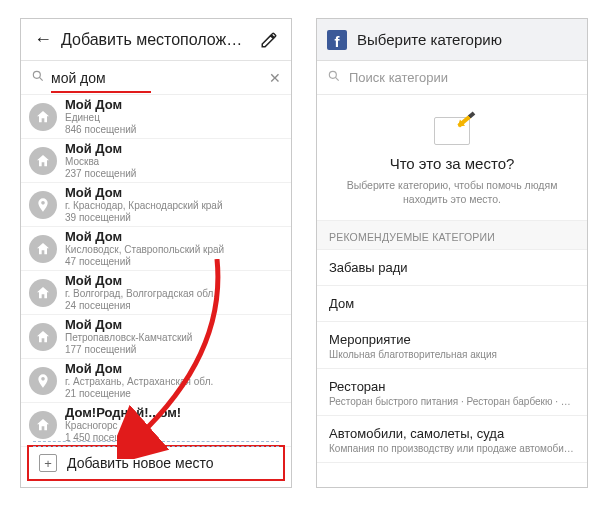  What do you see at coordinates (452, 402) in the screenshot?
I see `category-sub: Ресторан быстрого питания · Ресторан бар…` at bounding box center [452, 402].